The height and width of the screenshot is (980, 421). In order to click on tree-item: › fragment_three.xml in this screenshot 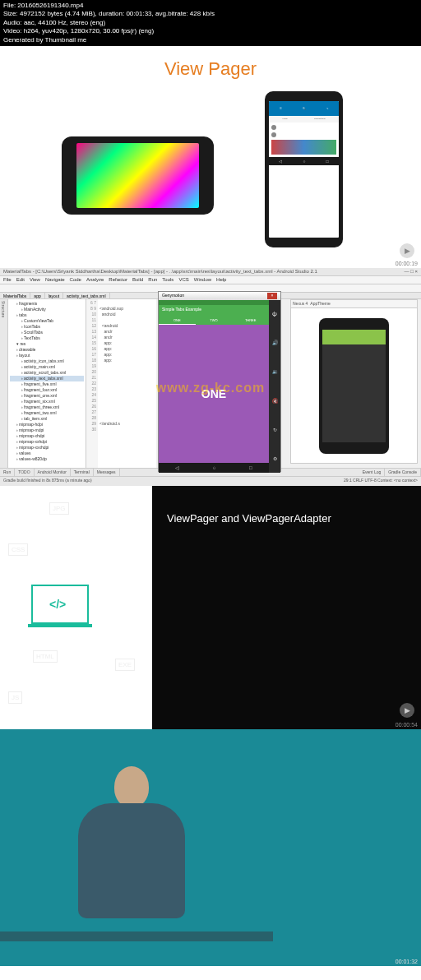, I will do `click(47, 408)`.